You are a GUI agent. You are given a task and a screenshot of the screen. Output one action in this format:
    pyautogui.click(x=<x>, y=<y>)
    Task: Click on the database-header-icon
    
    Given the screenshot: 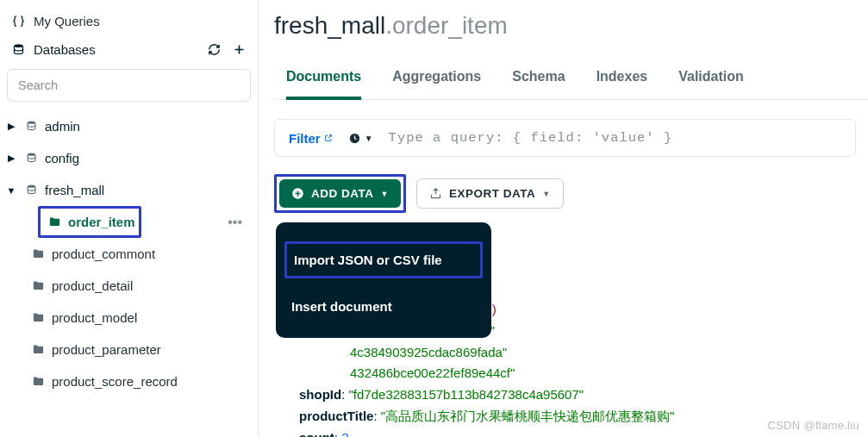 What is the action you would take?
    pyautogui.click(x=19, y=50)
    